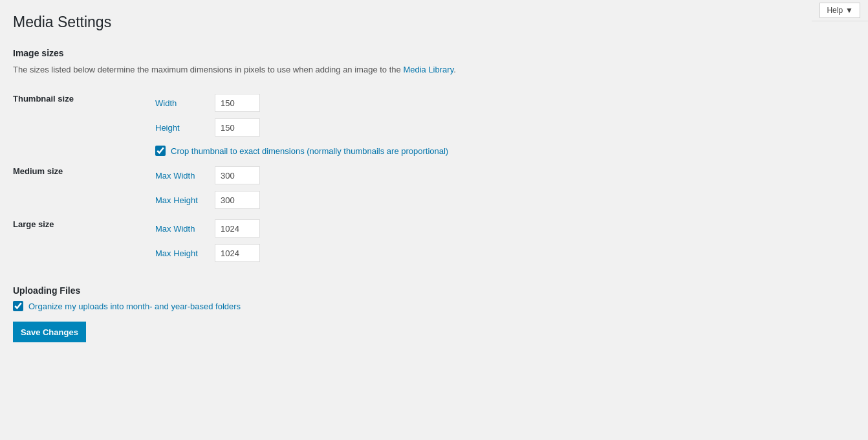 This screenshot has width=868, height=440. Describe the element at coordinates (181, 176) in the screenshot. I see `medium-max-width-label: Max Width` at that location.